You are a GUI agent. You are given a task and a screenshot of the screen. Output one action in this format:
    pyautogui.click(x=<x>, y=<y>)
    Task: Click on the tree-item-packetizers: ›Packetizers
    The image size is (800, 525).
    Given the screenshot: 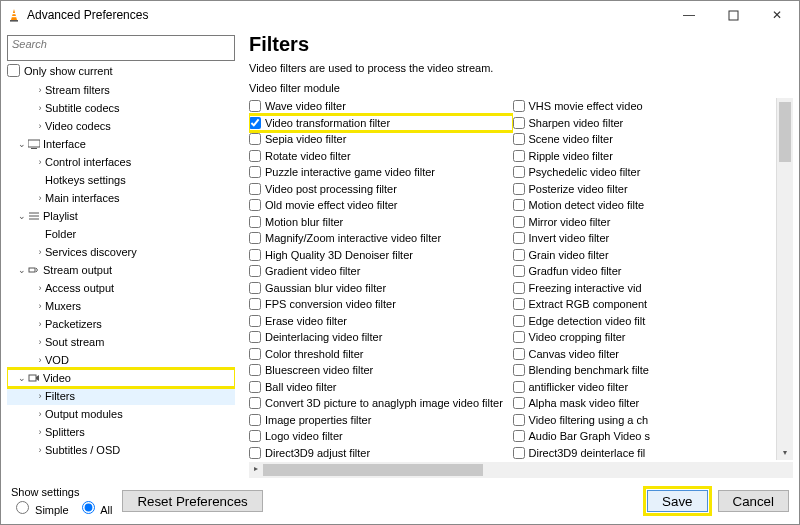 What is the action you would take?
    pyautogui.click(x=121, y=324)
    